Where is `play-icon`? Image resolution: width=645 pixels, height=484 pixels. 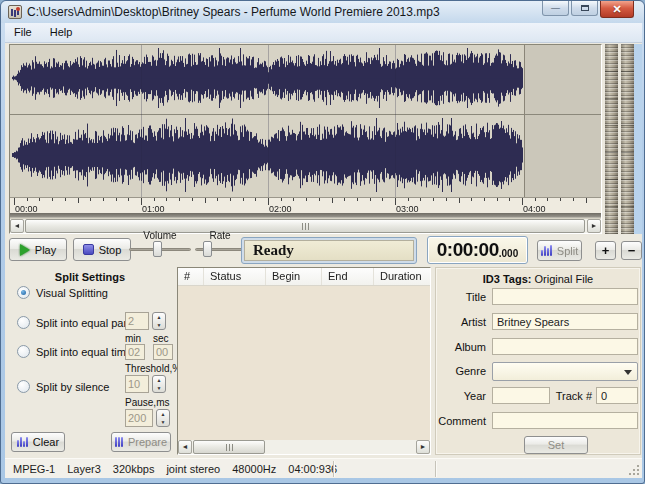
play-icon is located at coordinates (25, 250).